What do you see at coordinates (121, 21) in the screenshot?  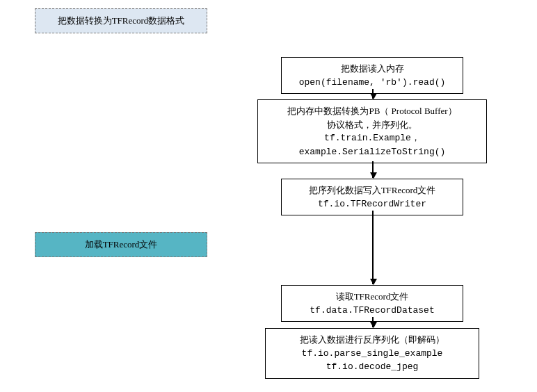 I see `header-convert-label: 把数据转换为TFRecord数据格式` at bounding box center [121, 21].